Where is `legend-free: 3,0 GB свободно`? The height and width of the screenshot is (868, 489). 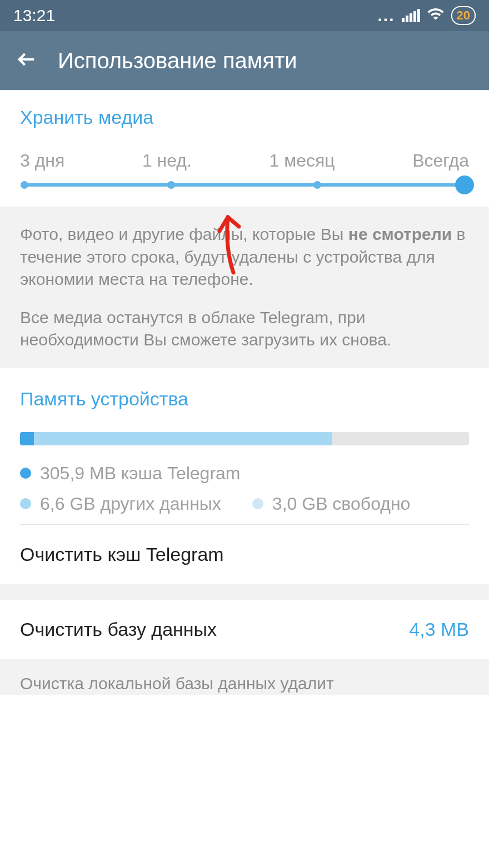
legend-free: 3,0 GB свободно is located at coordinates (331, 504).